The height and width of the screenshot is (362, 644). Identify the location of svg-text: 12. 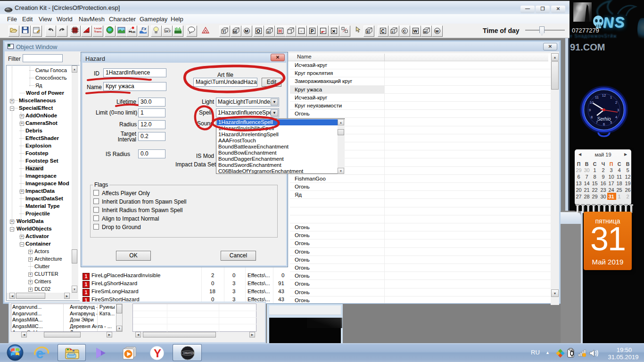
(604, 95).